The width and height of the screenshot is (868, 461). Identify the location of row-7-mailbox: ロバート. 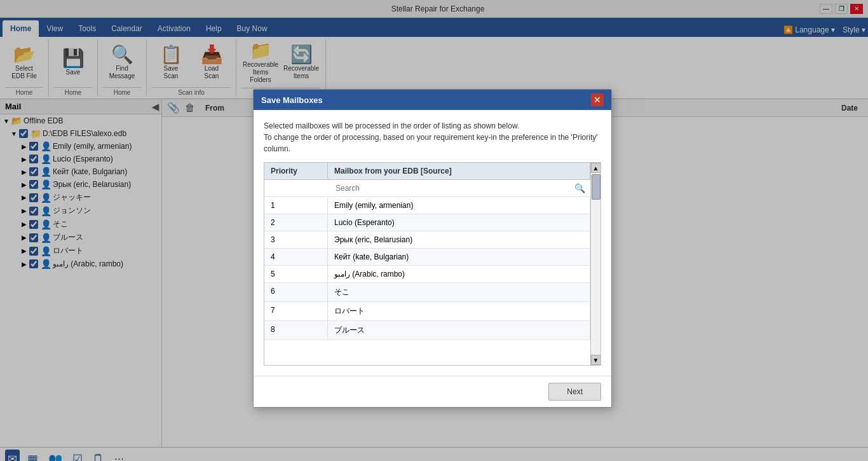
(459, 312).